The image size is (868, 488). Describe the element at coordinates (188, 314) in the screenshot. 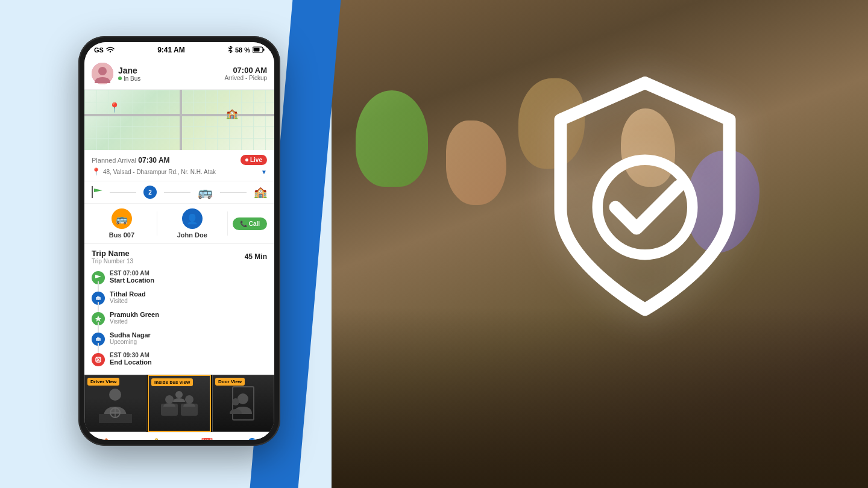

I see `stop-pramukh-name: Pramukh Green` at that location.